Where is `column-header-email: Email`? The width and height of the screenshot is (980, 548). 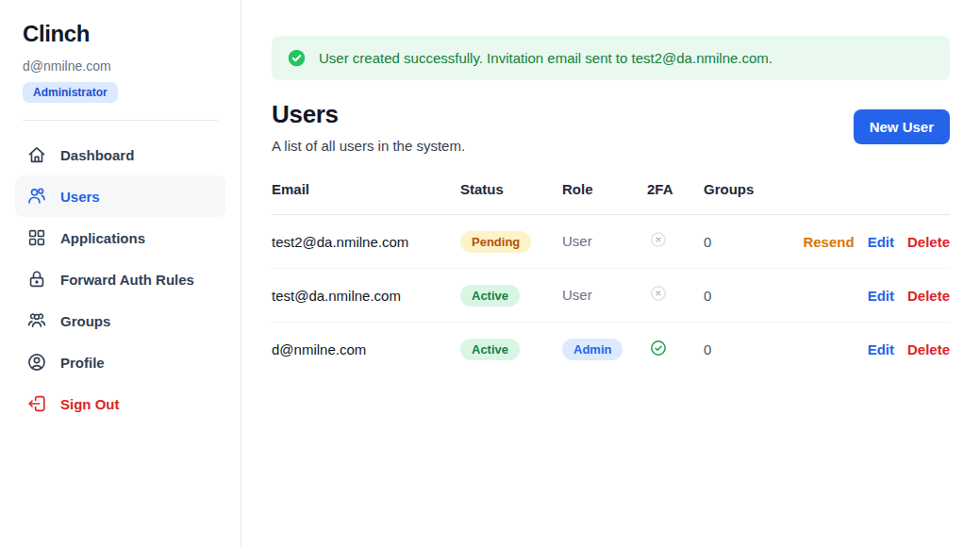 column-header-email: Email is located at coordinates (366, 189).